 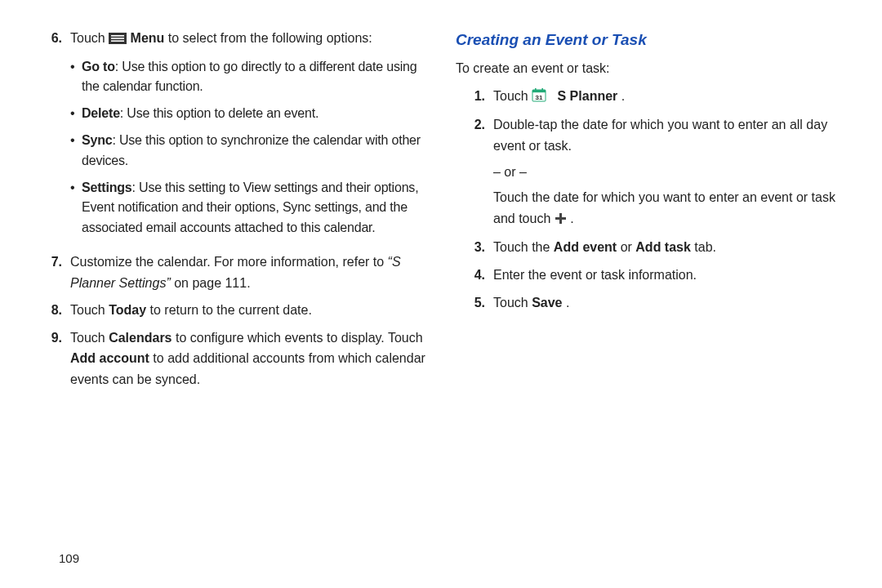 I want to click on menu-options-list: Go to: Use this option to go directly to…, so click(x=248, y=148).